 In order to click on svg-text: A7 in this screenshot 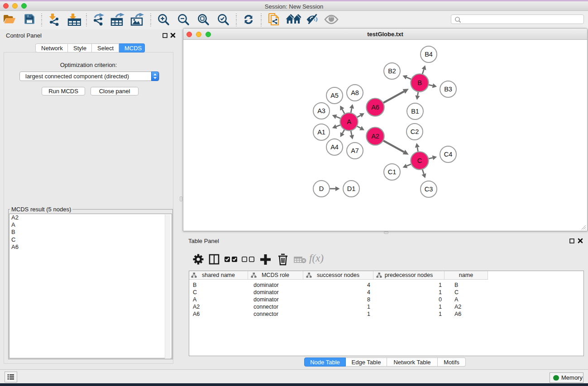, I will do `click(355, 151)`.